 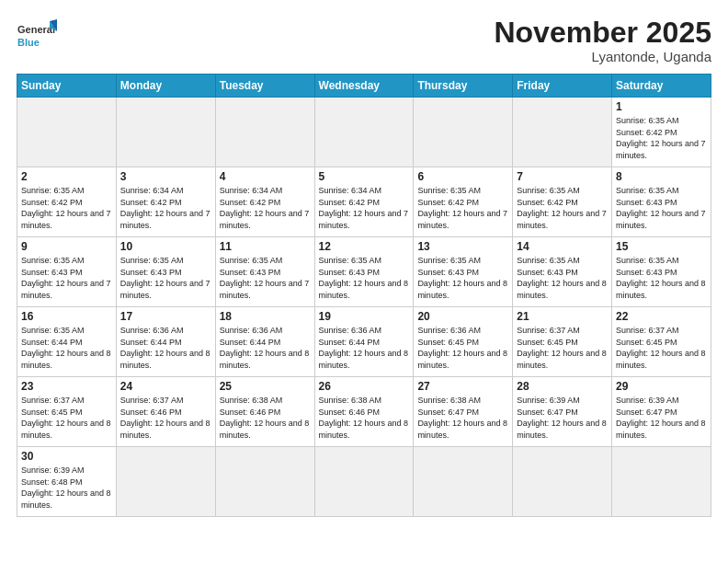 What do you see at coordinates (662, 107) in the screenshot?
I see `day-number: 1` at bounding box center [662, 107].